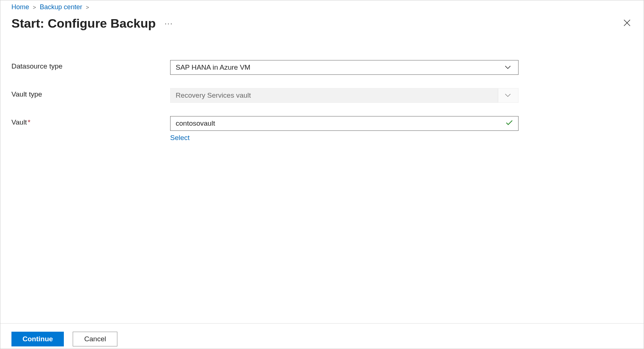  I want to click on breadcrumb-home: Home, so click(20, 7).